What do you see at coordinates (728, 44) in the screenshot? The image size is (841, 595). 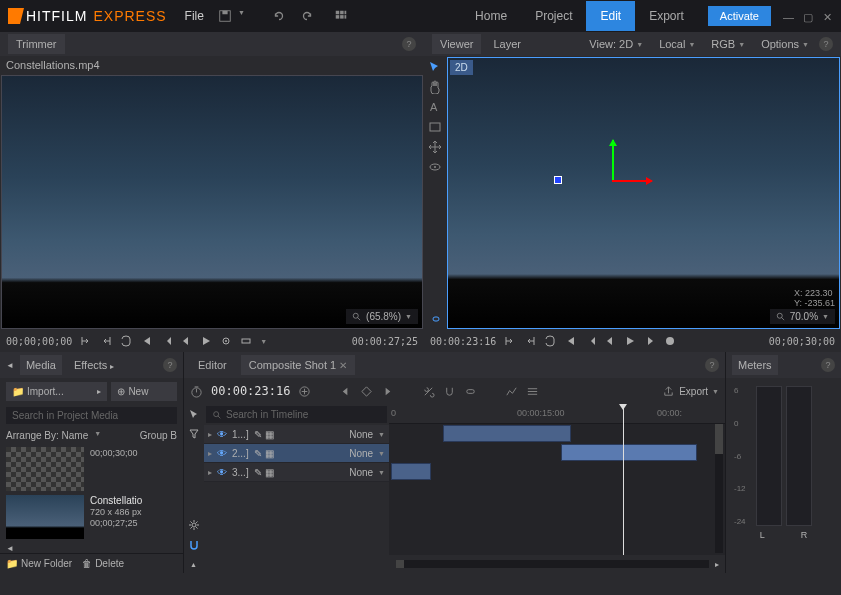 I see `rgb-dropdown: RGB▼` at bounding box center [728, 44].